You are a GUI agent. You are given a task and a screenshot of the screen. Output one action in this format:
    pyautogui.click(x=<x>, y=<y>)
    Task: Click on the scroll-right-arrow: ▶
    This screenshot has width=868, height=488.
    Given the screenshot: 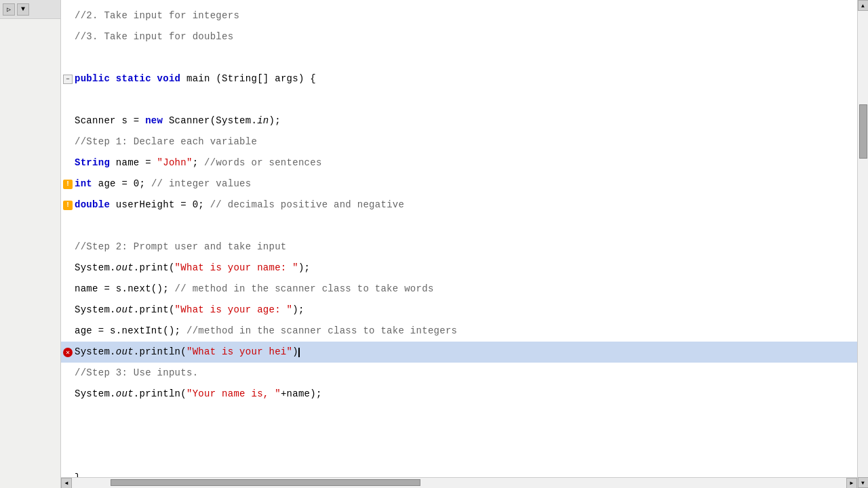 What is the action you would take?
    pyautogui.click(x=852, y=483)
    